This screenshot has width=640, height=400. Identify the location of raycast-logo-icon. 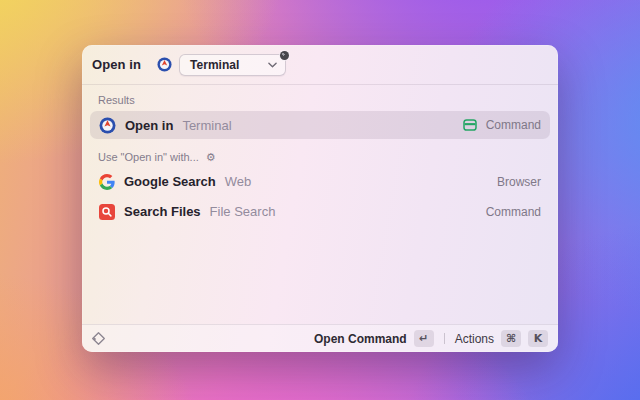
(98, 338).